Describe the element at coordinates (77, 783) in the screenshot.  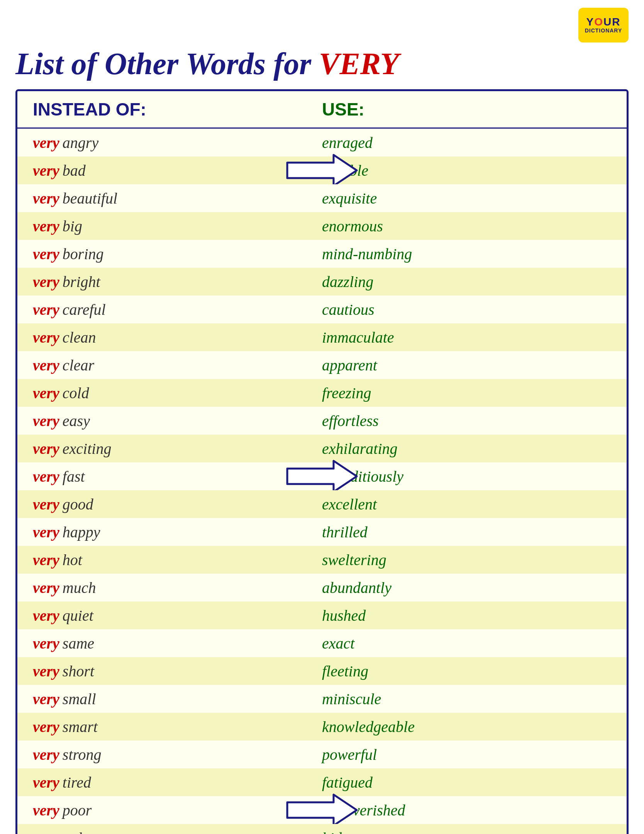
I see `adj-word: tired` at that location.